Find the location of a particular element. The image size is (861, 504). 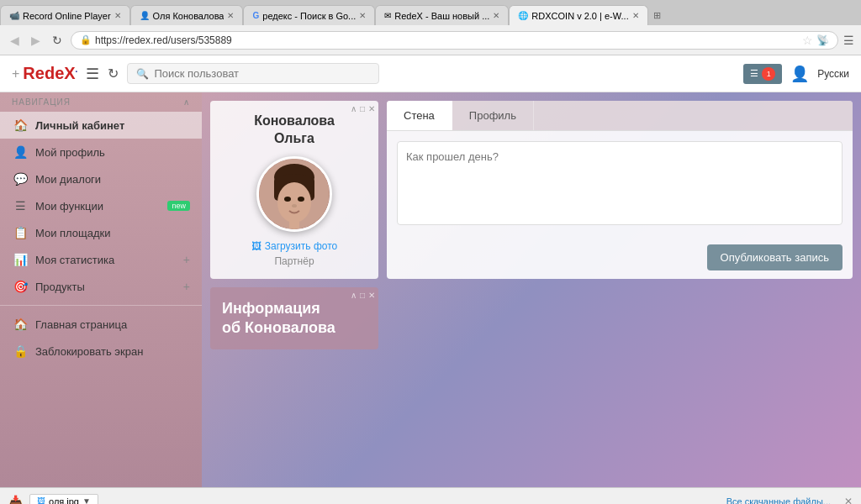

tab-icon-4: ✉ is located at coordinates (388, 15).